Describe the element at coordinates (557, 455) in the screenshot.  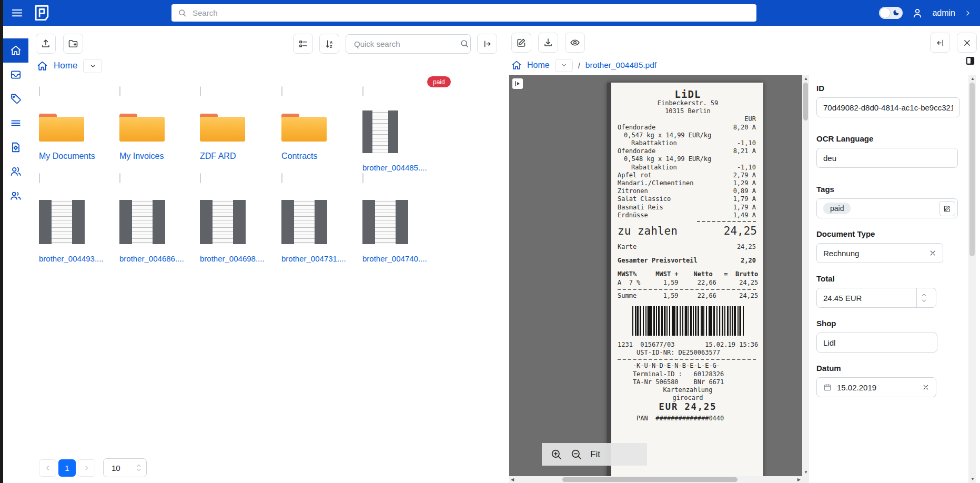
I see `zoom-in-icon` at that location.